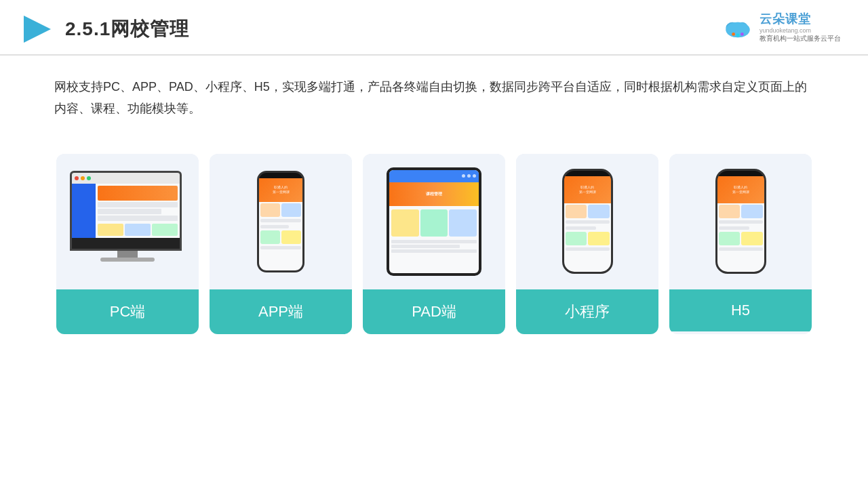 The image size is (868, 488). Describe the element at coordinates (741, 310) in the screenshot. I see `card-h5-label: H5` at that location.